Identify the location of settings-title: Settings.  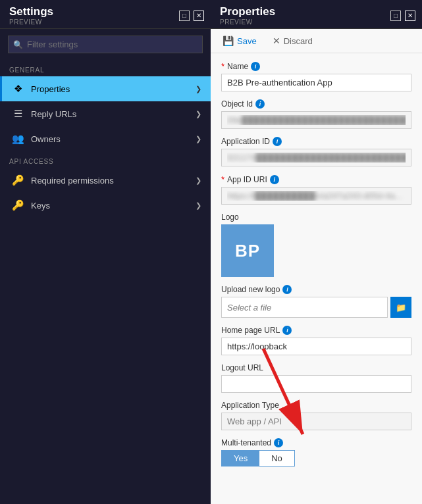
(32, 12).